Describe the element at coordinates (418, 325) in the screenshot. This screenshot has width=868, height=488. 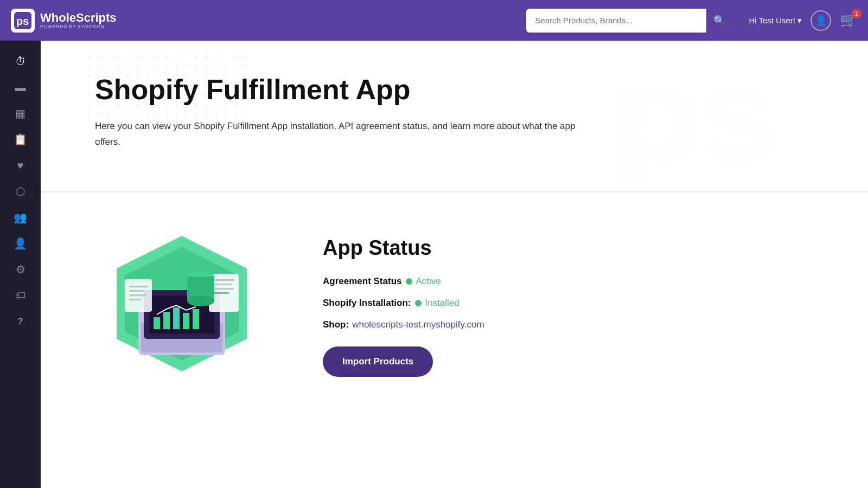
I see `shop-url: wholescripts-test.myshopify.com` at that location.